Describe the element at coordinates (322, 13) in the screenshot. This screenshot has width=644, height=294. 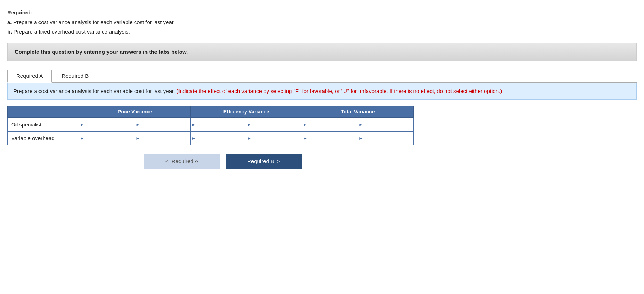
I see `required-title: Required:` at that location.